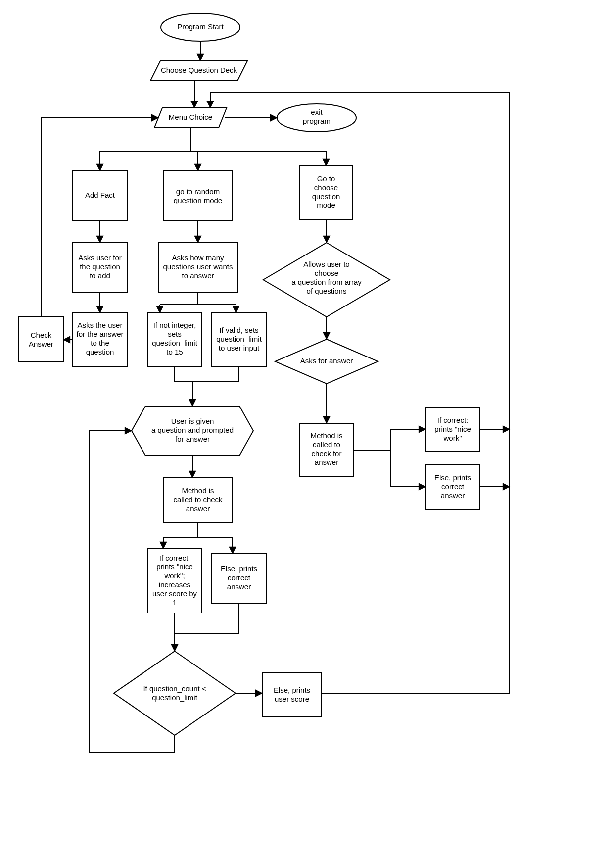 The image size is (614, 868). I want to click on label-er-1: Else, prints, so click(239, 568).